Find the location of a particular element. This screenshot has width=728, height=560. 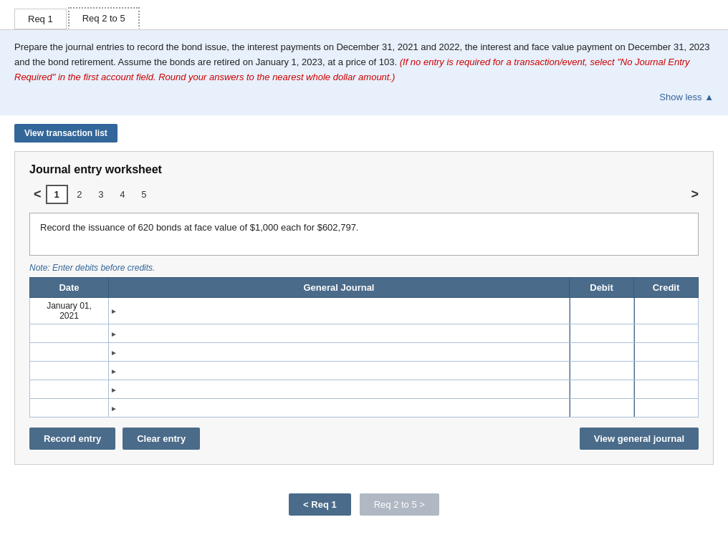

nav-page-1: 1 is located at coordinates (57, 195).